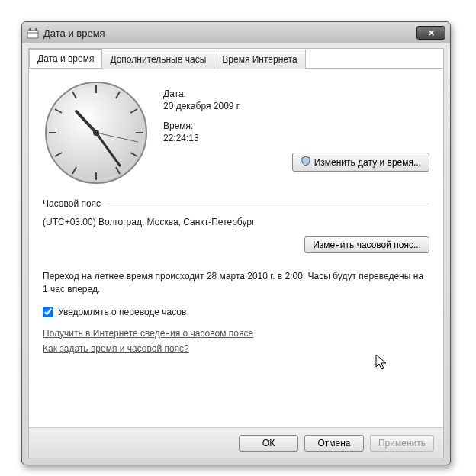 The width and height of the screenshot is (476, 476). Describe the element at coordinates (236, 349) in the screenshot. I see `link-how-to-set: Как задать время и часовой пояс?` at that location.